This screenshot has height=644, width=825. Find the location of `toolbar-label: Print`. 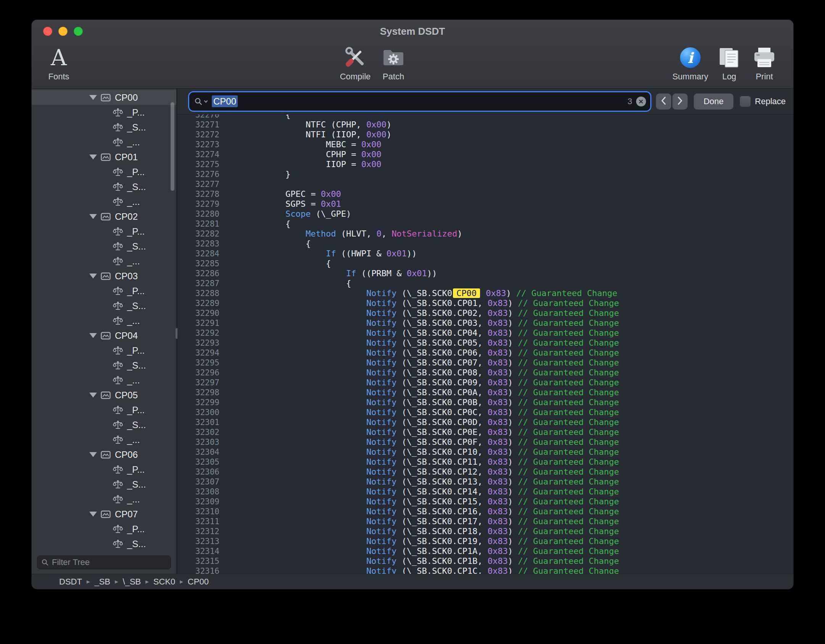

toolbar-label: Print is located at coordinates (764, 77).